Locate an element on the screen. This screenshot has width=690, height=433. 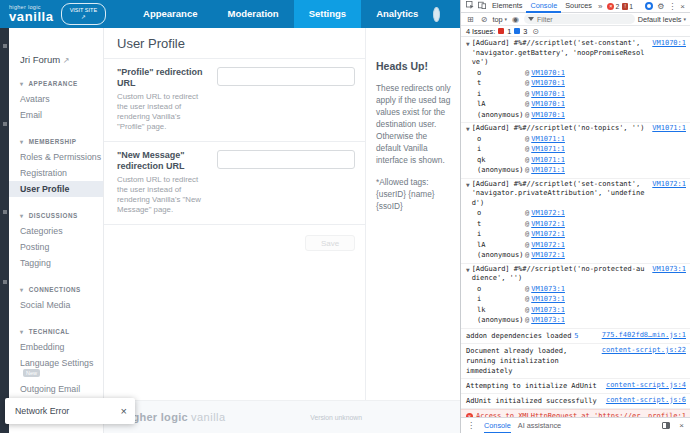
close-icon: × is located at coordinates (124, 411).